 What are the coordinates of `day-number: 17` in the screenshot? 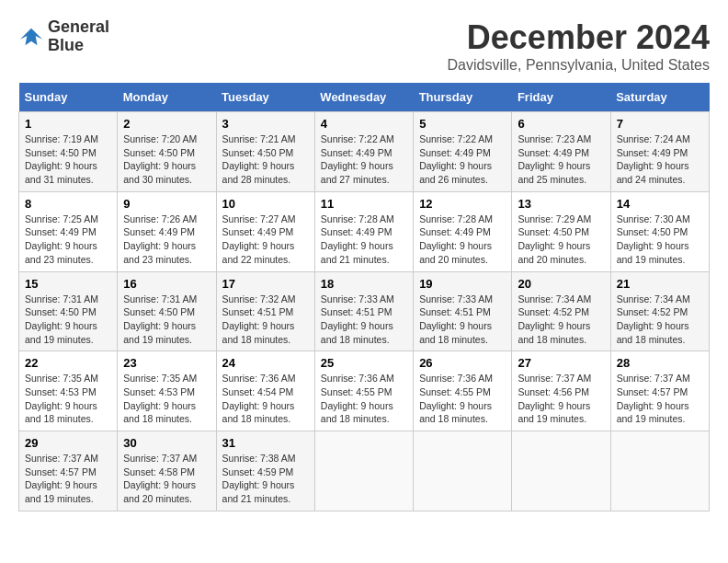 It's located at (266, 283).